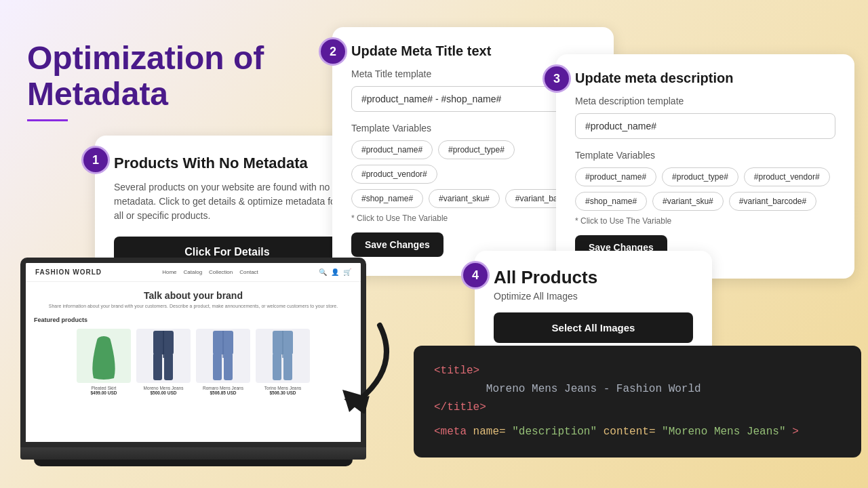 Image resolution: width=868 pixels, height=488 pixels. I want to click on laptop-navbar: FASHION WORLD Home Catalog Collection Co…, so click(193, 272).